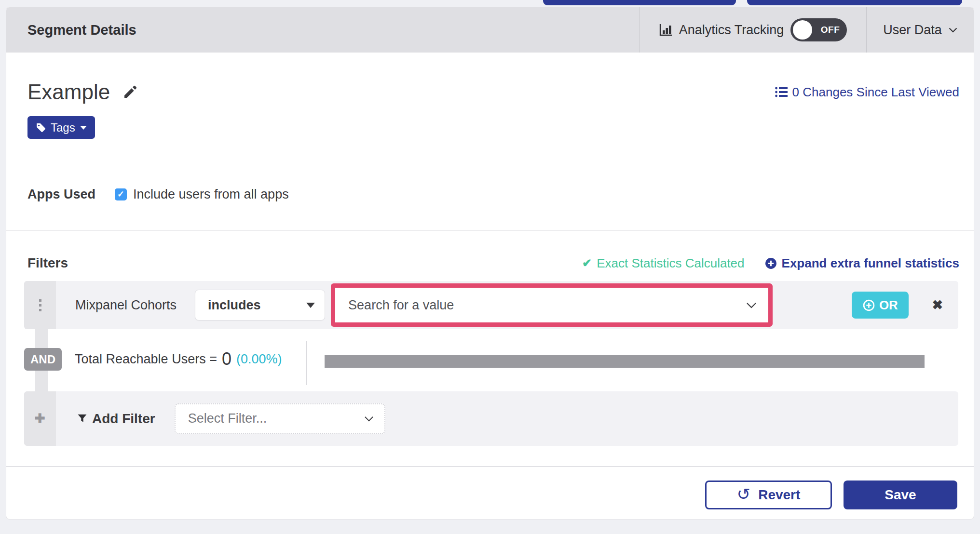  What do you see at coordinates (280, 419) in the screenshot?
I see `select-filter-dropdown: Select Filter...` at bounding box center [280, 419].